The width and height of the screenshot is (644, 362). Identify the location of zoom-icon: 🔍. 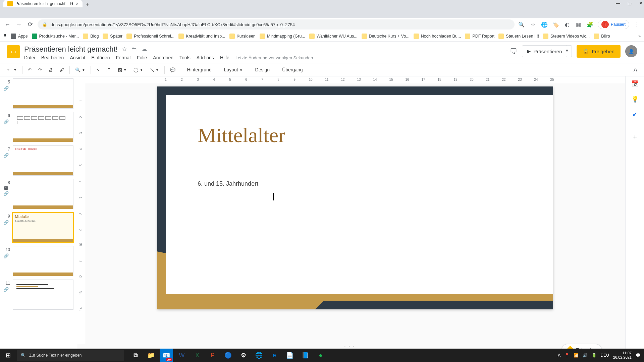
(522, 24).